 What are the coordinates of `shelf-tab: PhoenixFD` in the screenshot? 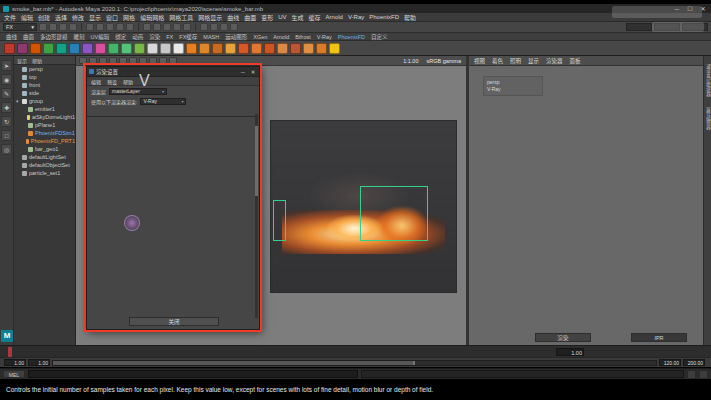 It's located at (352, 37).